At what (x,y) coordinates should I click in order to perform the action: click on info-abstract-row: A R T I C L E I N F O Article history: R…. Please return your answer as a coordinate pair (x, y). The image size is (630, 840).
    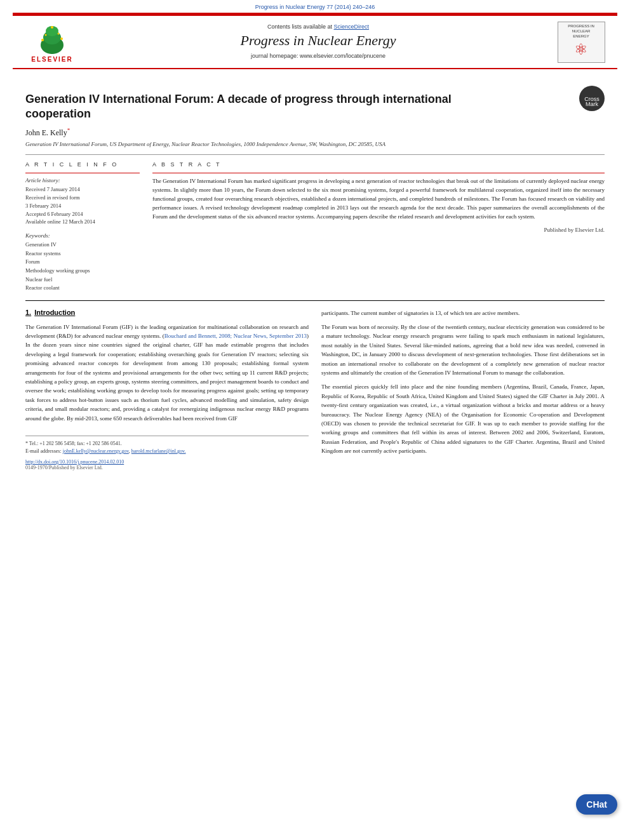
    Looking at the image, I should click on (315, 227).